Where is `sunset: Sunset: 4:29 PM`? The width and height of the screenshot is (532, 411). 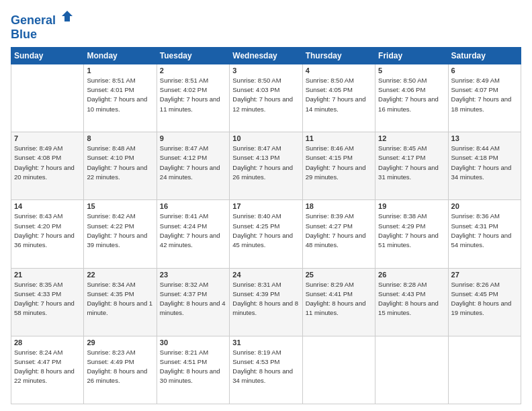
sunset: Sunset: 4:29 PM is located at coordinates (402, 226).